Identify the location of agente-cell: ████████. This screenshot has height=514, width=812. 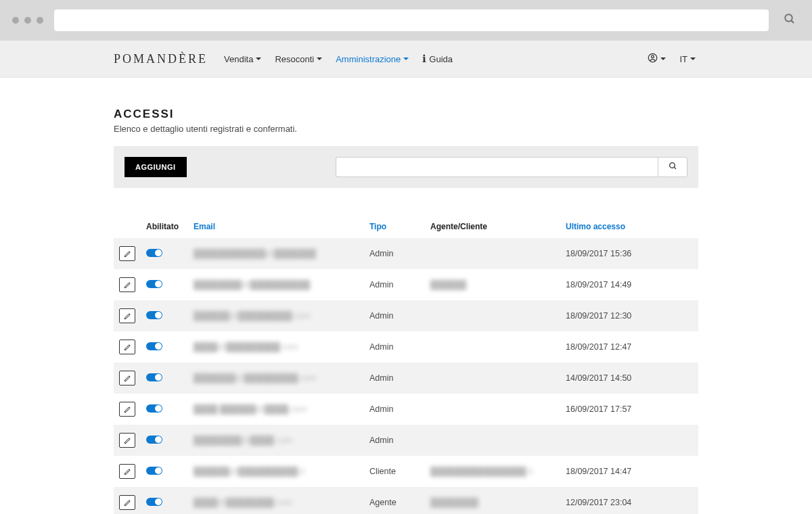
(455, 503).